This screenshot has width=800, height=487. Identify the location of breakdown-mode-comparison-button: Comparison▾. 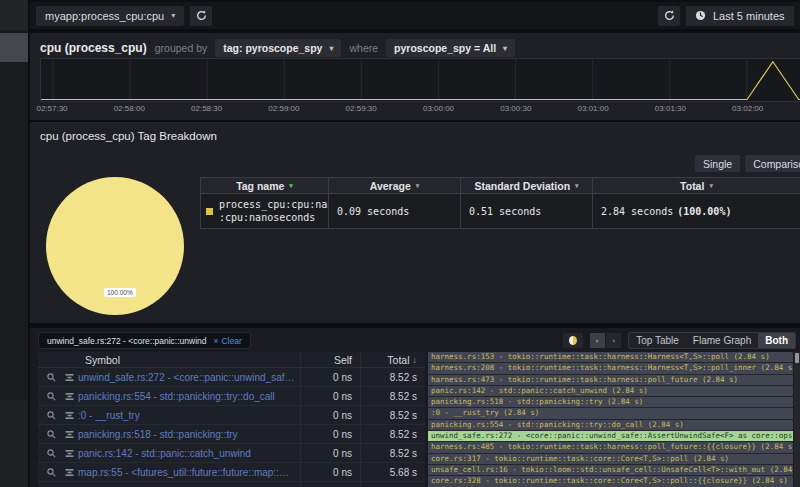
(772, 164).